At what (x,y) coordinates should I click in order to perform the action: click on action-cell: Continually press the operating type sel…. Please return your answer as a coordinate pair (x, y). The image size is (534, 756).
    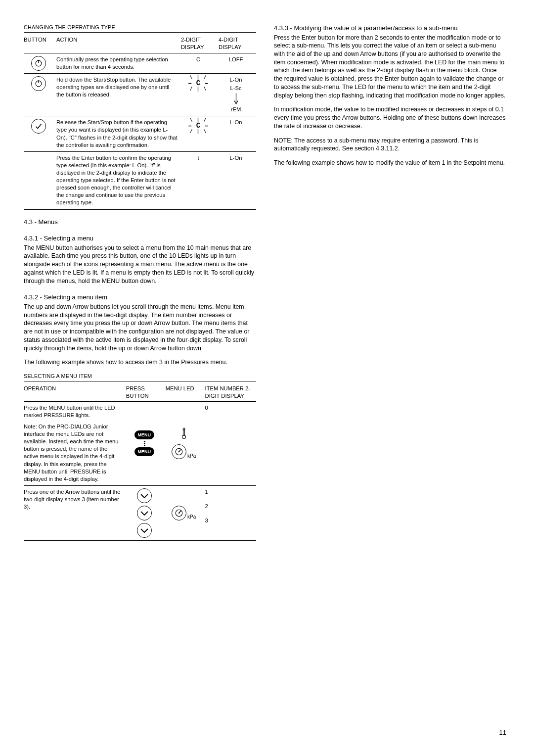
    Looking at the image, I should click on (119, 63).